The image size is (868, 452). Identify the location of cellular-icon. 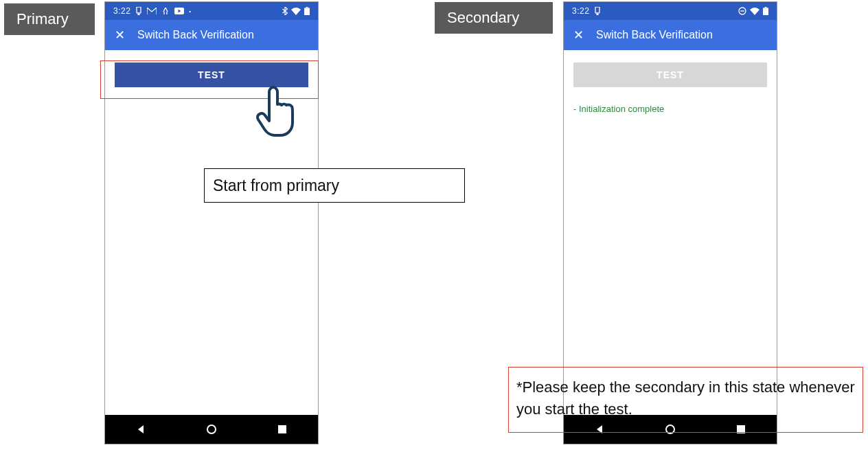
(165, 11).